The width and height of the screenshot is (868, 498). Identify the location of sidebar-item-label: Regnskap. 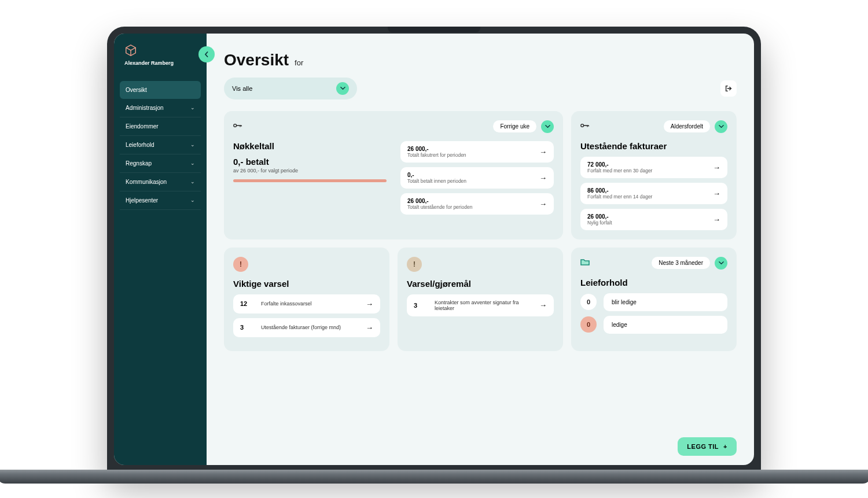
(139, 163).